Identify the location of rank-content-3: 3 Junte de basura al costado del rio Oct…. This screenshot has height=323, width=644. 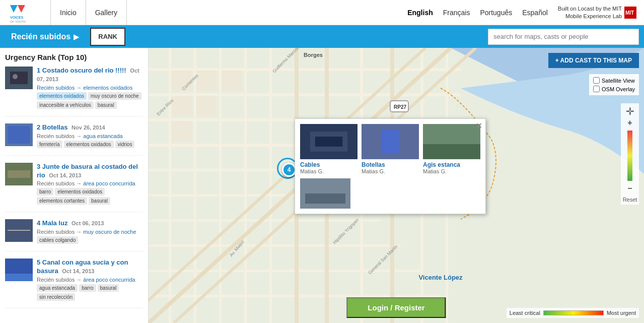
(90, 184).